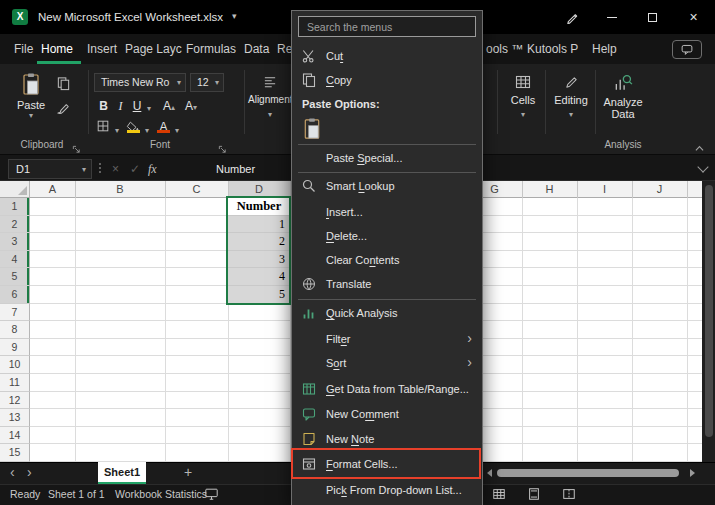 Image resolution: width=715 pixels, height=505 pixels. What do you see at coordinates (15, 313) in the screenshot?
I see `row-header-7: 7` at bounding box center [15, 313].